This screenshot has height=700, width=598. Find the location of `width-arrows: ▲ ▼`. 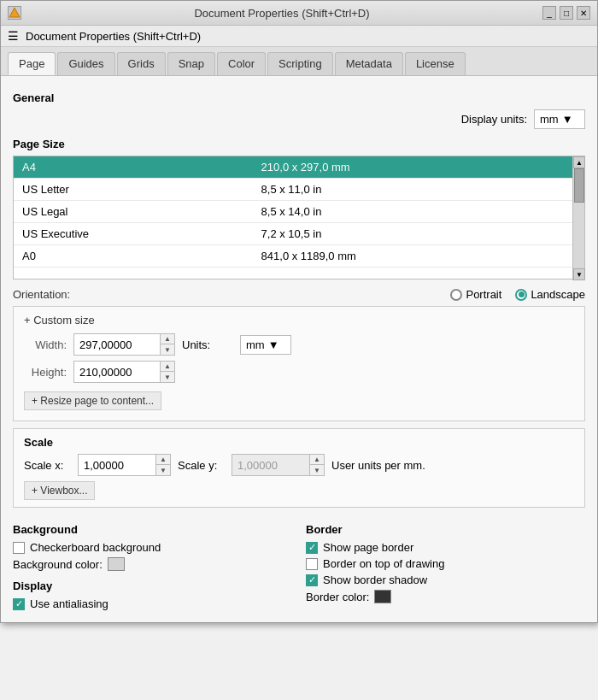

width-arrows: ▲ ▼ is located at coordinates (167, 344).